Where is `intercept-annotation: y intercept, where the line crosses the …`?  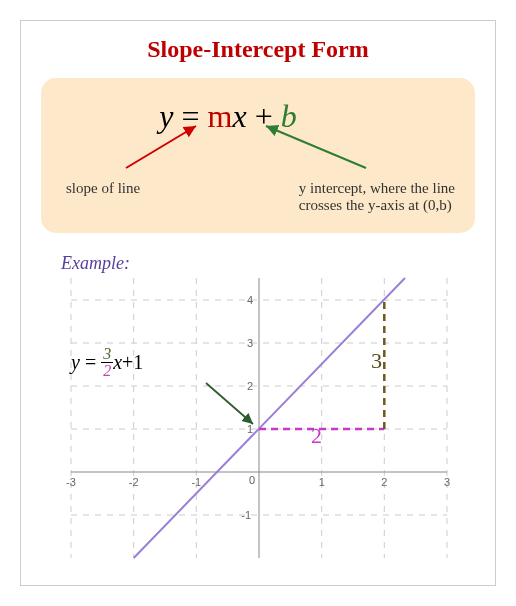 intercept-annotation: y intercept, where the line crosses the … is located at coordinates (377, 197).